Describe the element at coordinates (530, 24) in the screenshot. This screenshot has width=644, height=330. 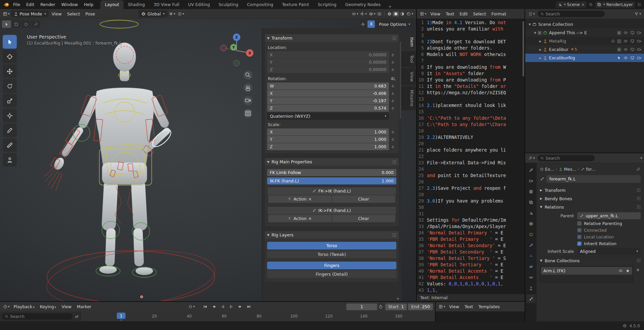
I see `expander-icon: ▼` at that location.